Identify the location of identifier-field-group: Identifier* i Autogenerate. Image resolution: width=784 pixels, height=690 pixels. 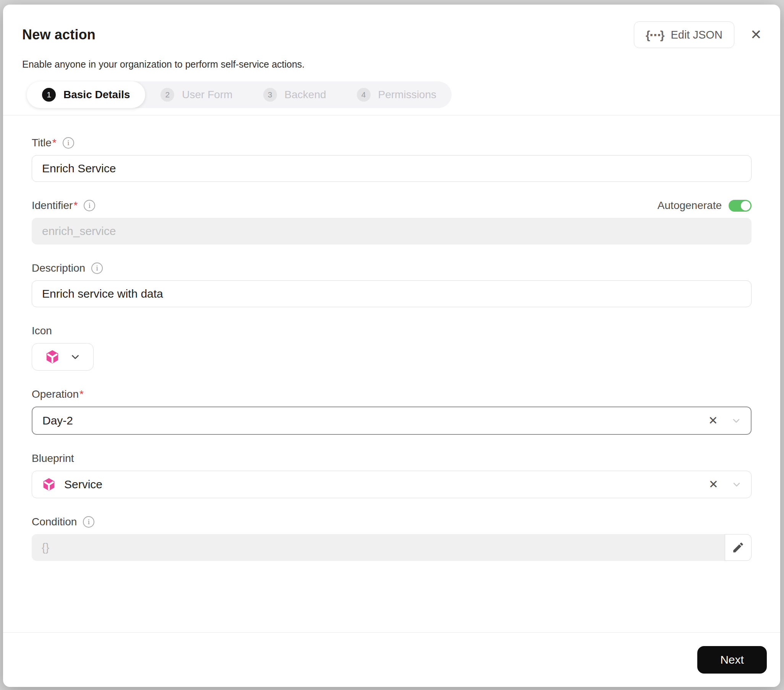
(392, 222).